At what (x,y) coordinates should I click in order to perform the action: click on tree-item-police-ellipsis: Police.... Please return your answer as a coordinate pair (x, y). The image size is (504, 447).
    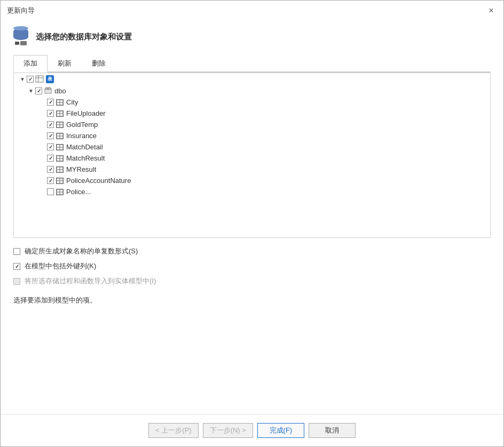
    Looking at the image, I should click on (252, 192).